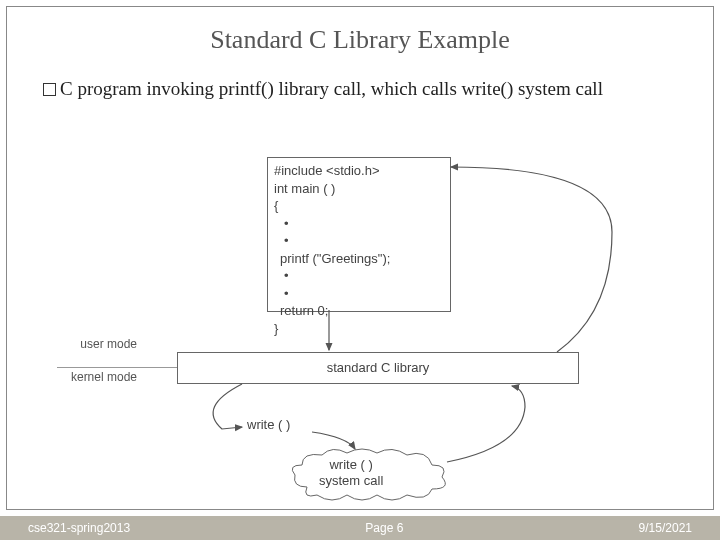 The image size is (720, 540). I want to click on cloud-line1: write ( ), so click(350, 464).